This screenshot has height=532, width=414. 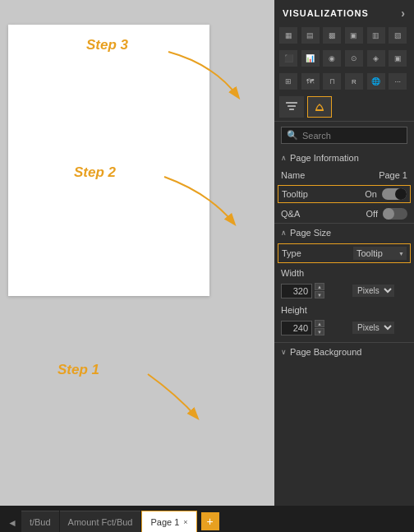 What do you see at coordinates (297, 291) in the screenshot?
I see `width-input` at bounding box center [297, 291].